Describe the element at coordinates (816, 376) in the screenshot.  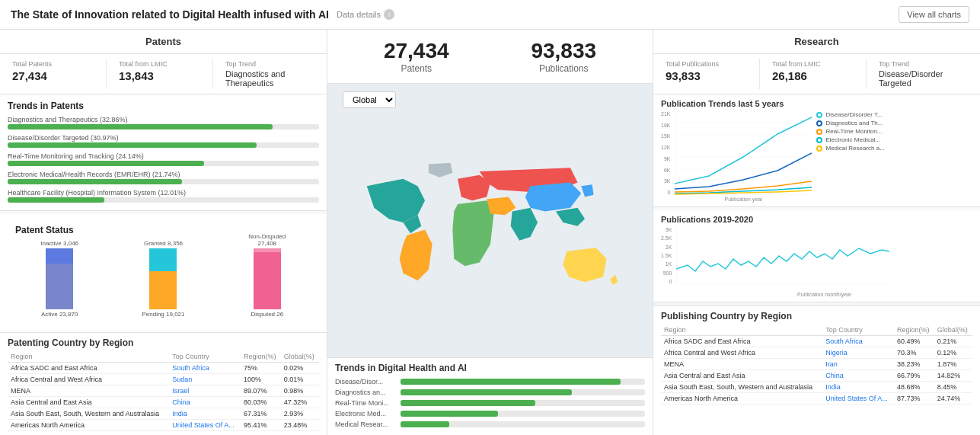
I see `table-row: Asia Central and East AsiaChina66.79%14.…` at that location.